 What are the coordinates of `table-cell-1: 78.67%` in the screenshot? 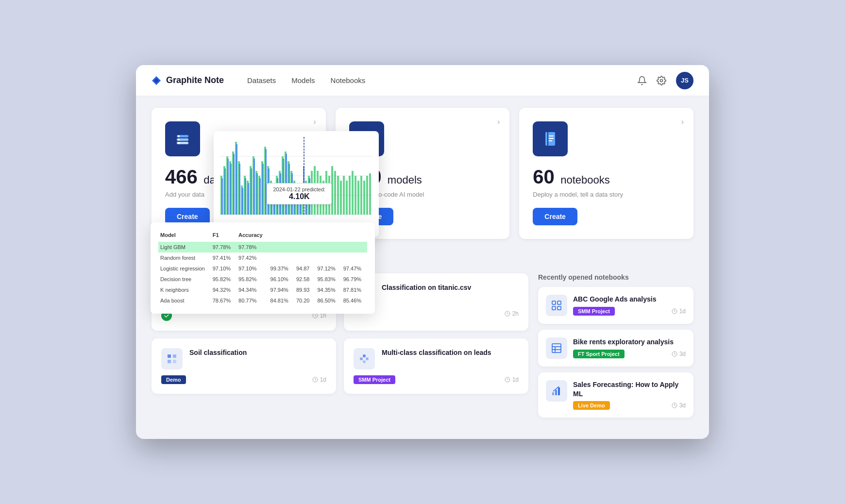 It's located at (223, 301).